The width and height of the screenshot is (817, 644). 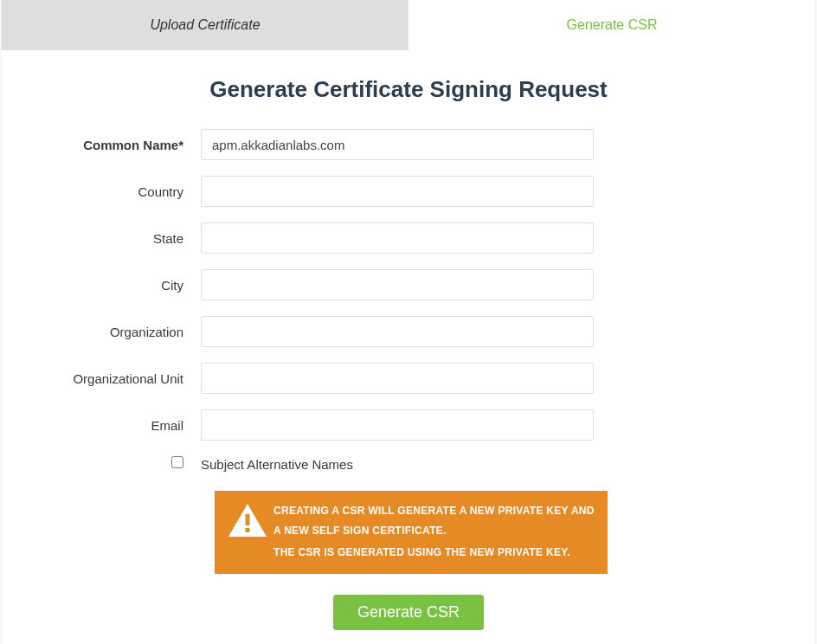 I want to click on row-submit: Generate CSR, so click(x=408, y=613).